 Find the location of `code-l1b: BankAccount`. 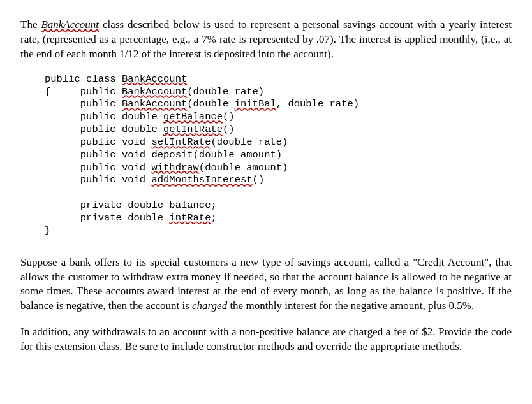

code-l1b: BankAccount is located at coordinates (154, 79).